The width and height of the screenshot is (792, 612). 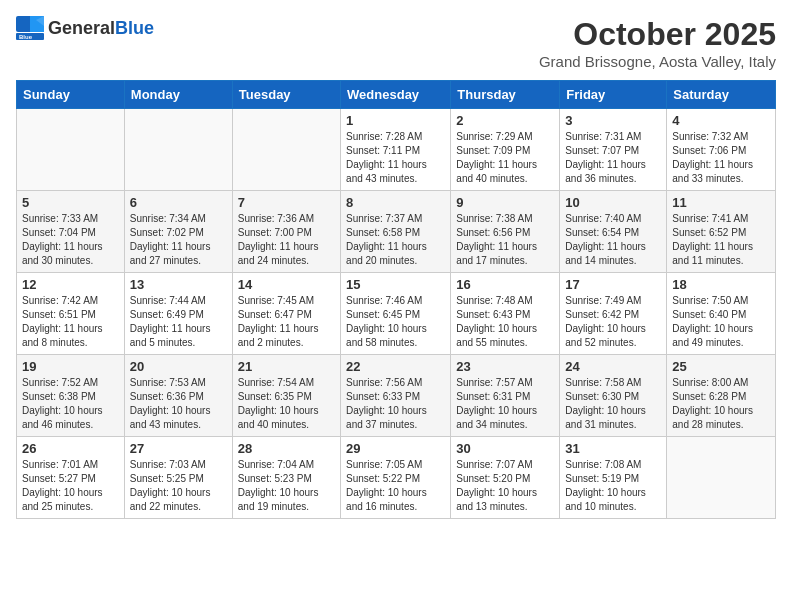 What do you see at coordinates (71, 314) in the screenshot?
I see `calendar-cell: 12Sunrise: 7:42 AM Sunset: 6:51 PM Dayli…` at bounding box center [71, 314].